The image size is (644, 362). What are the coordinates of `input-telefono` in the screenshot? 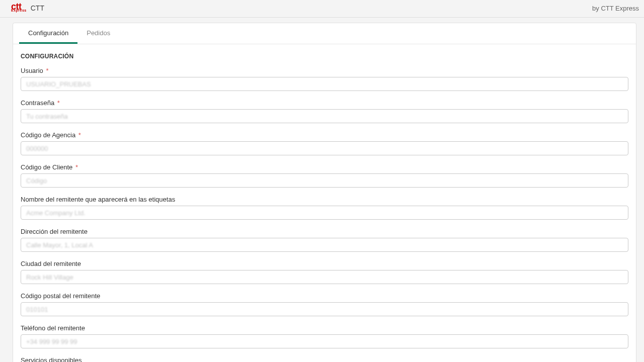 It's located at (325, 341).